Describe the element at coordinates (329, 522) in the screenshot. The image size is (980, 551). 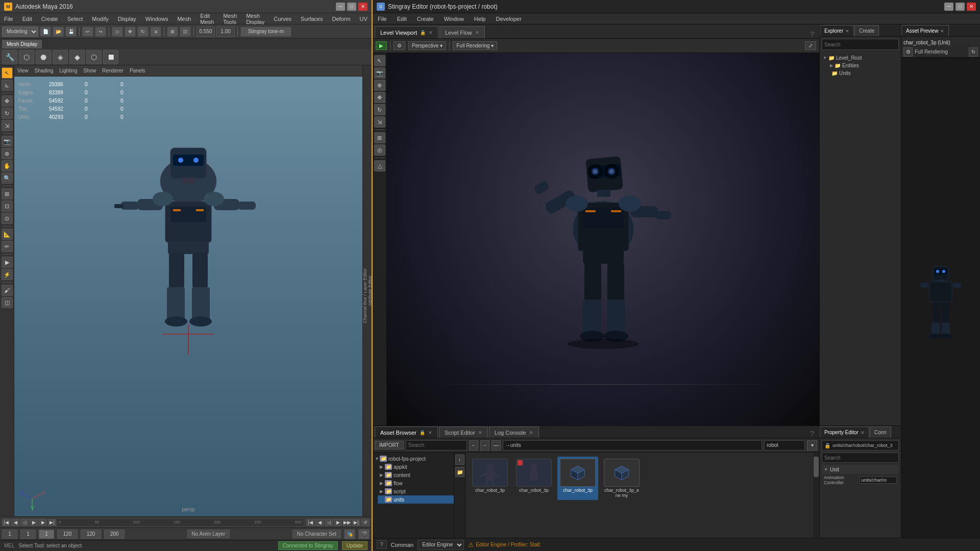
I see `play-back2-button: ◁` at that location.